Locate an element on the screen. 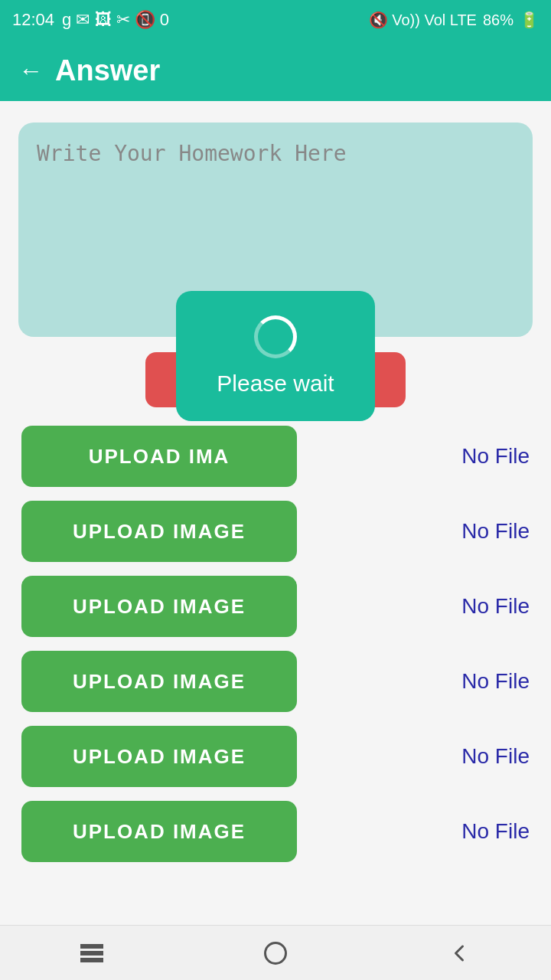 This screenshot has height=980, width=551. status-signal: 🔇 Vo)) Vol LTE is located at coordinates (422, 20).